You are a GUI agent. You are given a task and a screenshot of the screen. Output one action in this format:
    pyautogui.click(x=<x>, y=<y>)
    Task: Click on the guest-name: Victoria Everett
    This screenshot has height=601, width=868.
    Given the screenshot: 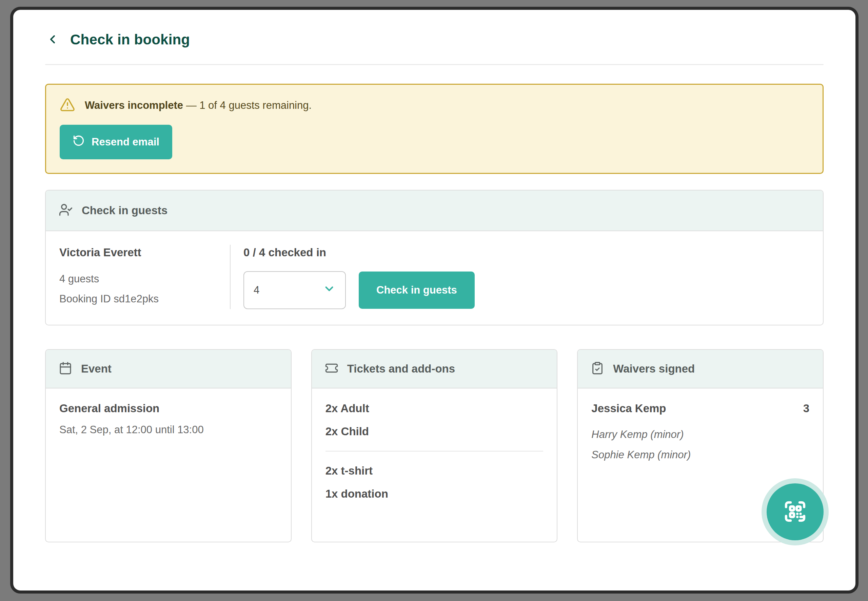 What is the action you would take?
    pyautogui.click(x=138, y=253)
    